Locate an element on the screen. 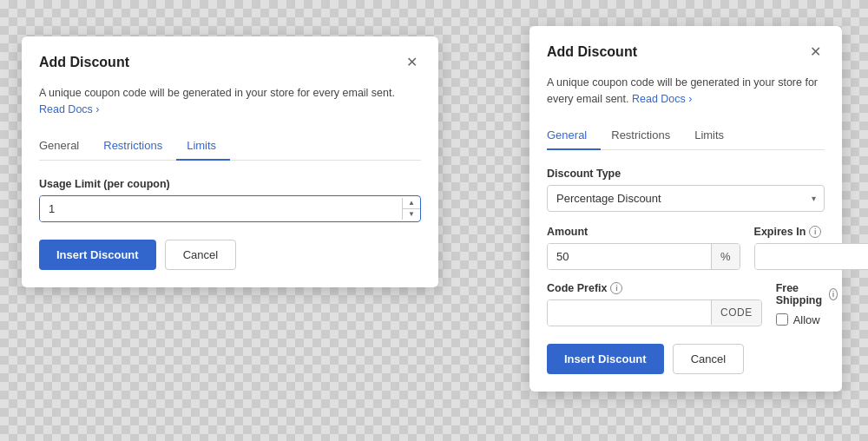 Image resolution: width=868 pixels, height=441 pixels. dialog1-title: Add Discount is located at coordinates (84, 63).